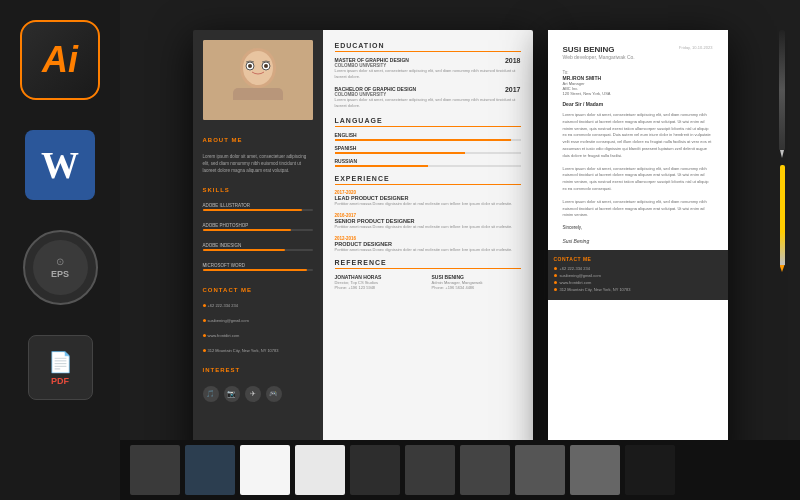  I want to click on dock-icon-word: W, so click(60, 165).